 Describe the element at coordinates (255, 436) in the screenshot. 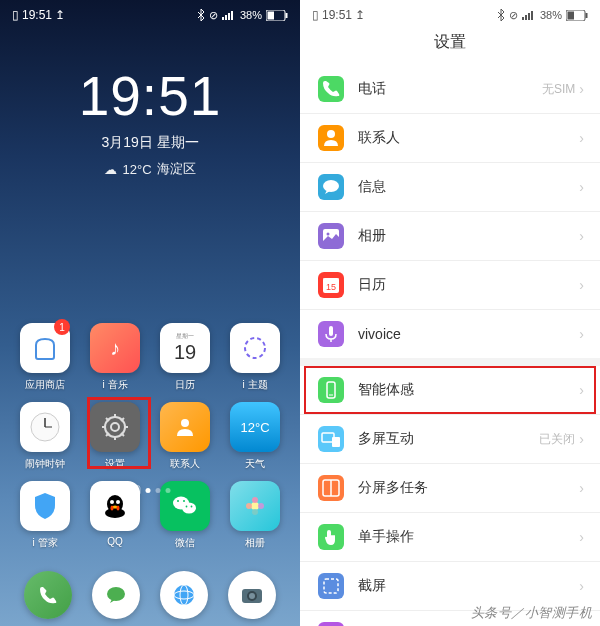

I see `app-weather: 12°C 天气` at that location.